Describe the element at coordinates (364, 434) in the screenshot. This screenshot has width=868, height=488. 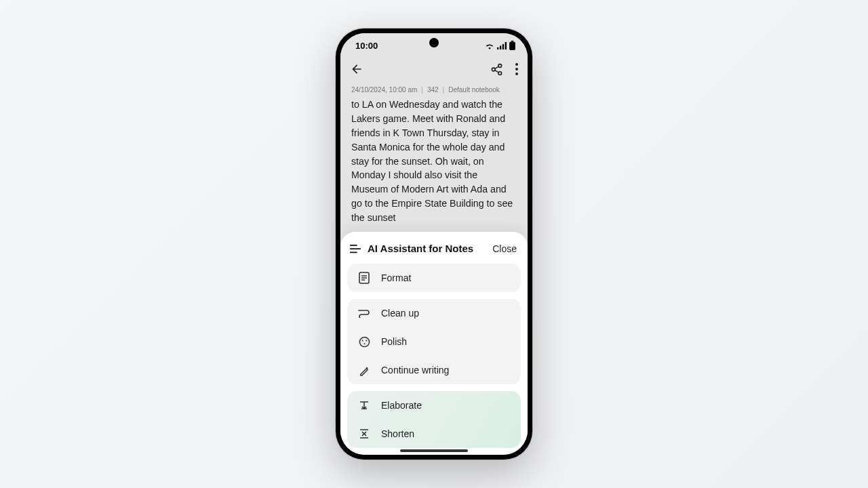
I see `shorten-icon` at that location.